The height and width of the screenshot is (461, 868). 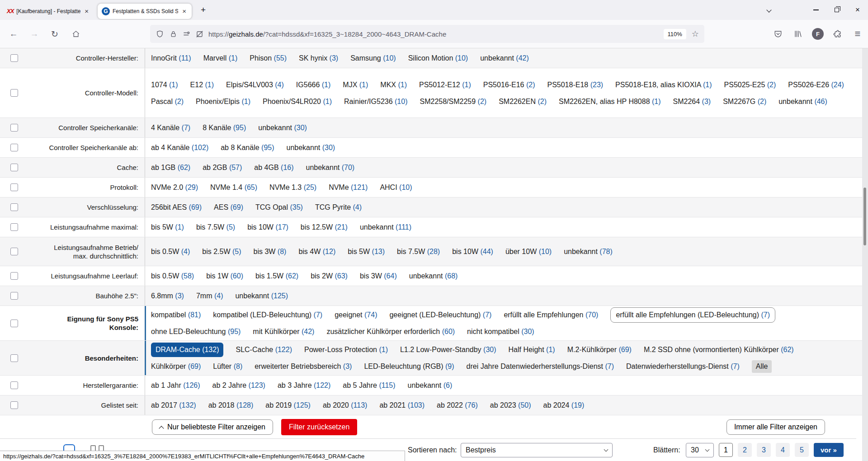 I want to click on filter-option: bis 3W (64), so click(x=378, y=276).